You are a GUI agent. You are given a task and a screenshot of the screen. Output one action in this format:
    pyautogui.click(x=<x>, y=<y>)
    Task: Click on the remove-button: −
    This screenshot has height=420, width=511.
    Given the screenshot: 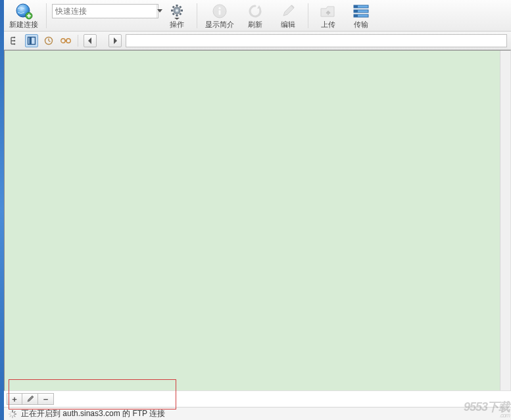 What is the action you would take?
    pyautogui.click(x=46, y=399)
    